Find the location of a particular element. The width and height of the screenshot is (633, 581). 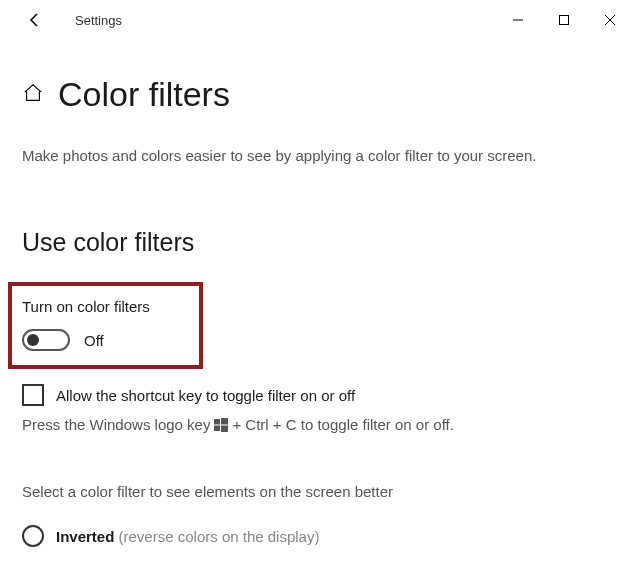

home-icon is located at coordinates (33, 95).